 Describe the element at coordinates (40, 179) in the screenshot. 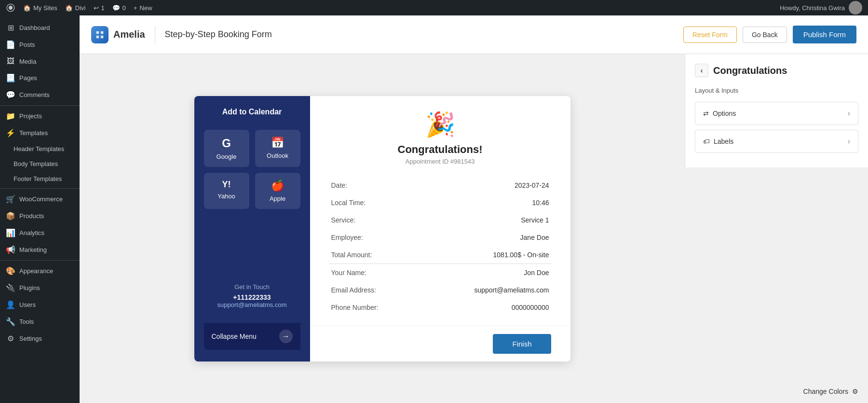

I see `sidebar-item-footer-templates: Footer Templates` at that location.